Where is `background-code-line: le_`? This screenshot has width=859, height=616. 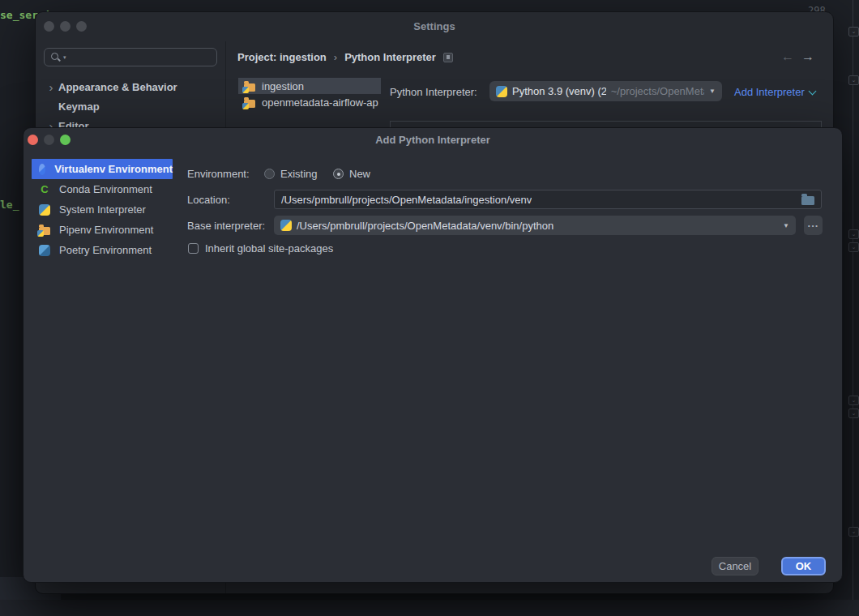 background-code-line: le_ is located at coordinates (11, 204).